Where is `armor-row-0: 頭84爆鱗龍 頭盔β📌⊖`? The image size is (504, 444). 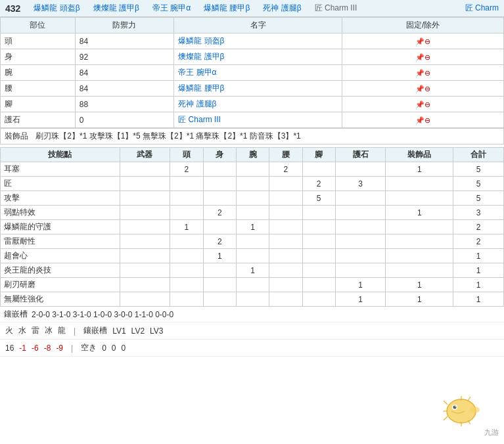
armor-row-0: 頭84爆鱗龍 頭盔β📌⊖ is located at coordinates (252, 41).